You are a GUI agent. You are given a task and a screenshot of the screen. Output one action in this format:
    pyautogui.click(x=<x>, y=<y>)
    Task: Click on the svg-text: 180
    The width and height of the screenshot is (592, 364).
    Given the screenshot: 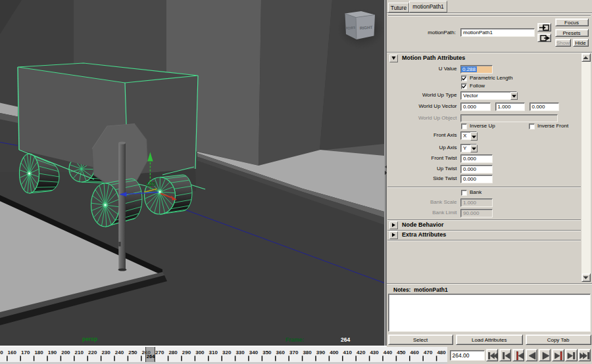 What is the action you would take?
    pyautogui.click(x=39, y=352)
    